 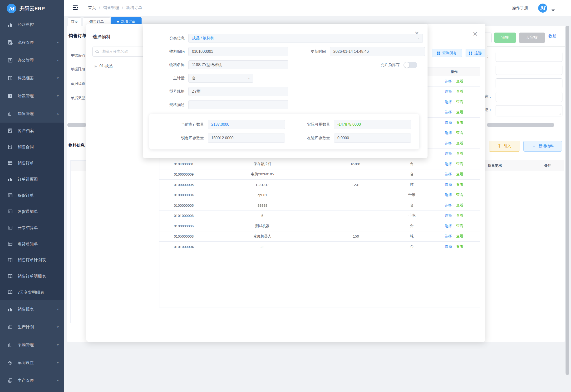 I want to click on updated-input: 2026-01-14 14:48:46, so click(x=377, y=52).